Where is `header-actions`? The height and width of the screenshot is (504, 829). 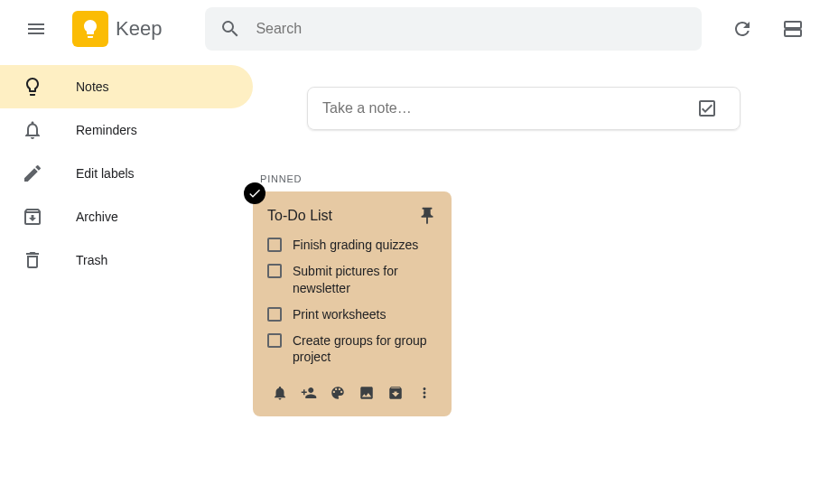
header-actions is located at coordinates (768, 29).